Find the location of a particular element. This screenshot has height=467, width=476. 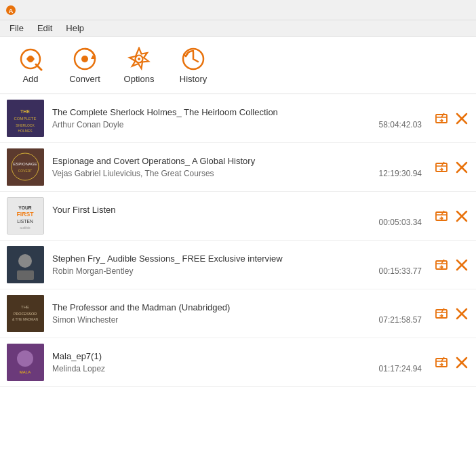

convert-icon is located at coordinates (85, 59).